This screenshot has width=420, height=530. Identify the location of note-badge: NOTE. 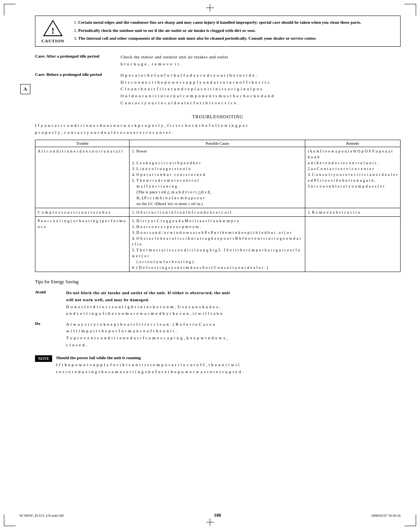
(44, 359).